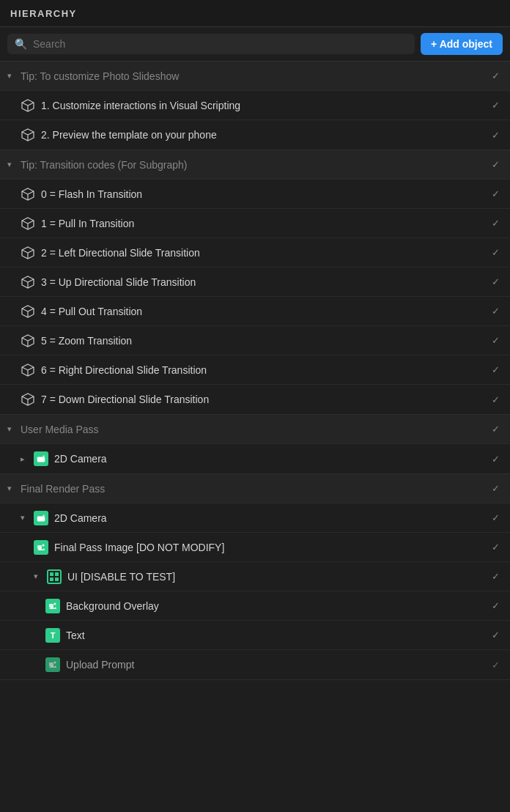 The image size is (510, 812). I want to click on search-icon: 🔍, so click(21, 44).